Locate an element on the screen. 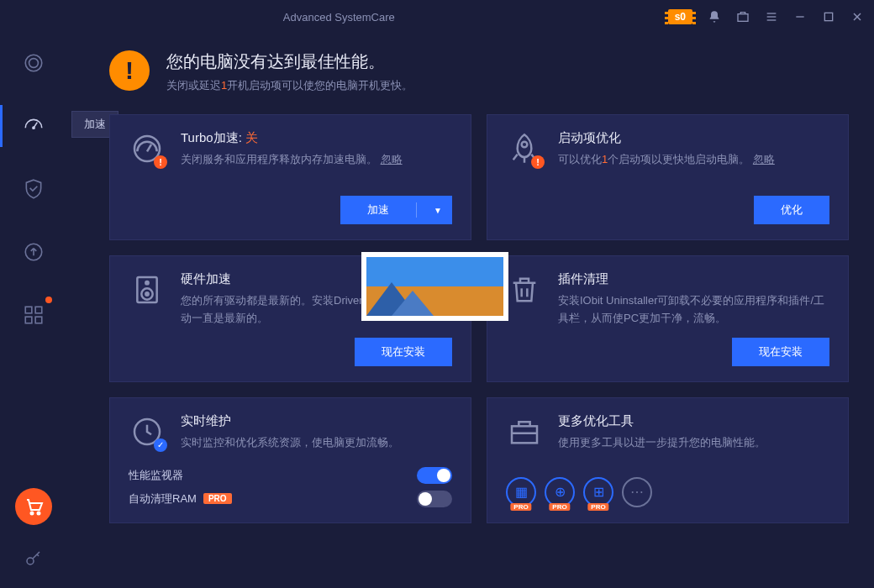  tool-ram-icon: ▦PRO is located at coordinates (521, 492).